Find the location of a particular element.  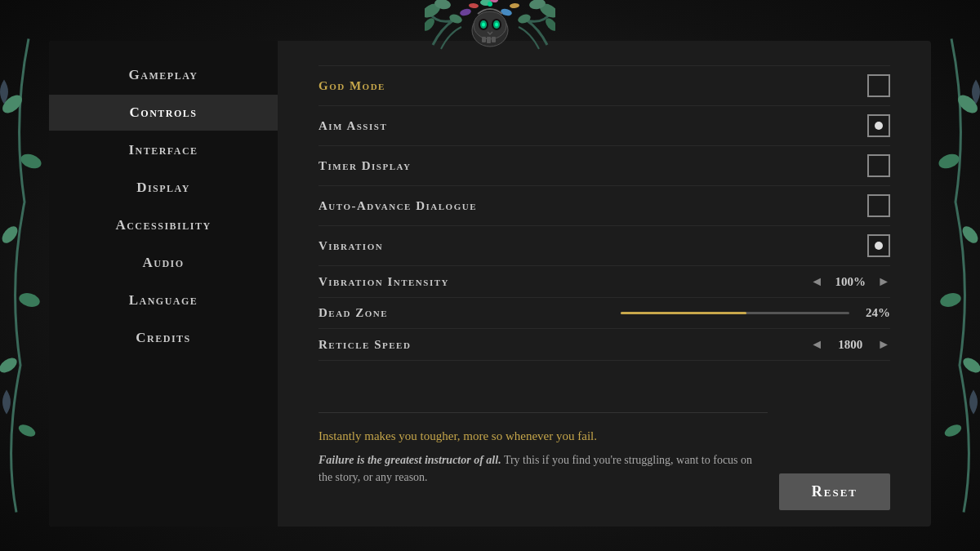

slider-track-dead-zone is located at coordinates (735, 313).